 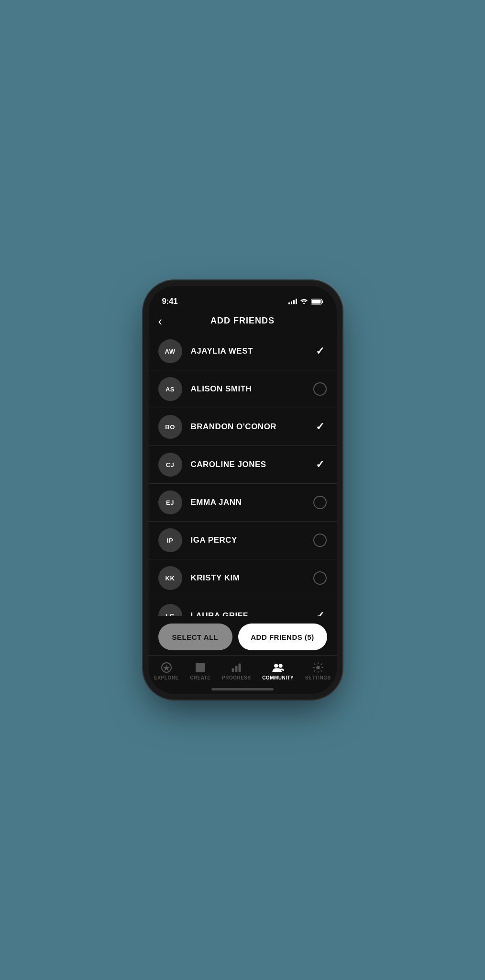 What do you see at coordinates (252, 578) in the screenshot?
I see `friend-name: KRISTY KIM` at bounding box center [252, 578].